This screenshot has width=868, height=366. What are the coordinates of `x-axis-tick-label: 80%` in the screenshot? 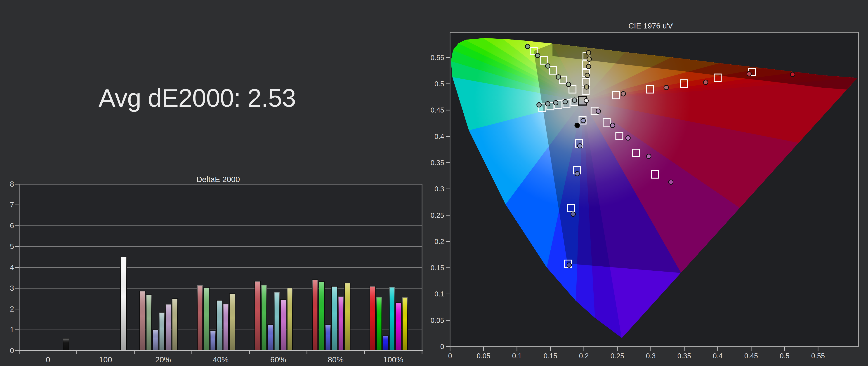 It's located at (336, 360).